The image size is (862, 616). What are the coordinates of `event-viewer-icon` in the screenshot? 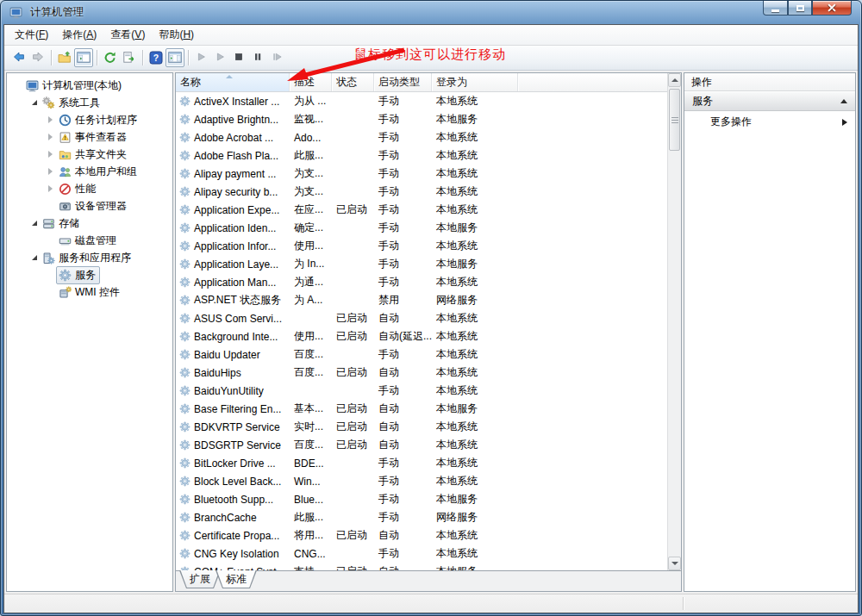 It's located at (66, 138).